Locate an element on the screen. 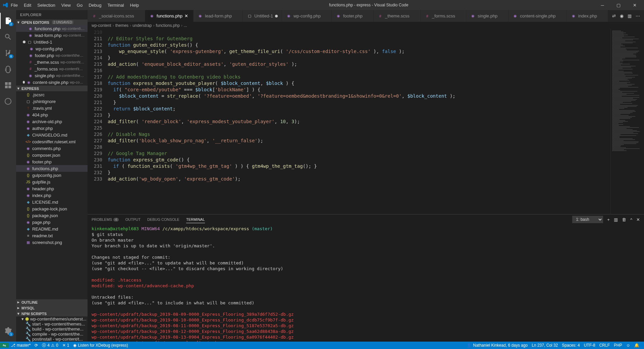 The image size is (644, 349). eol: CRLF is located at coordinates (604, 345).